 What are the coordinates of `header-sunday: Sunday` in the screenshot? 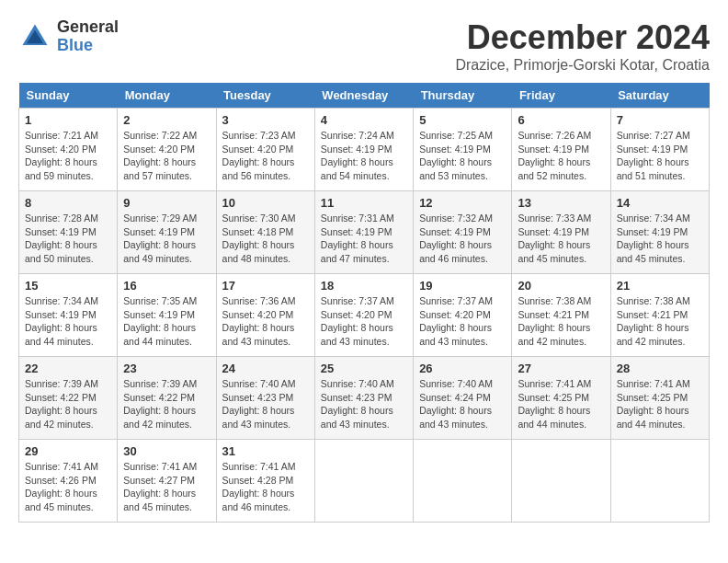 It's located at (68, 96).